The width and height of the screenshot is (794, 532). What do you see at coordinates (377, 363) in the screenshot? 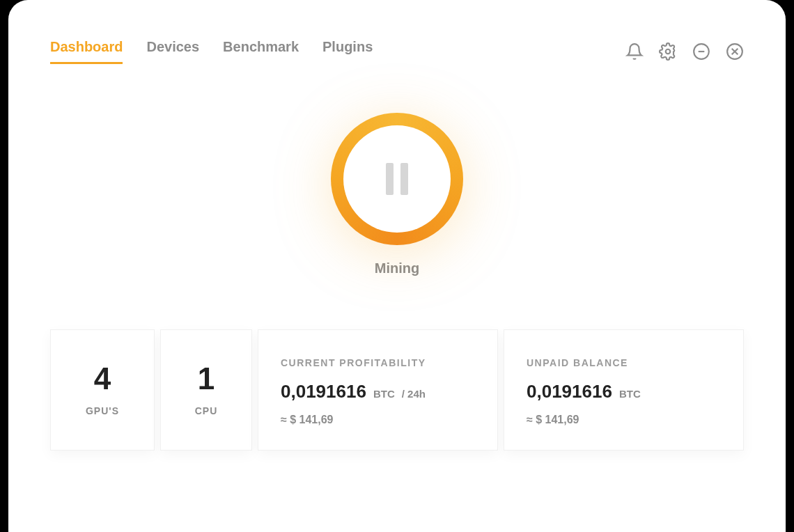
I see `profitability-title: CURRENT PROFITABILITY` at bounding box center [377, 363].